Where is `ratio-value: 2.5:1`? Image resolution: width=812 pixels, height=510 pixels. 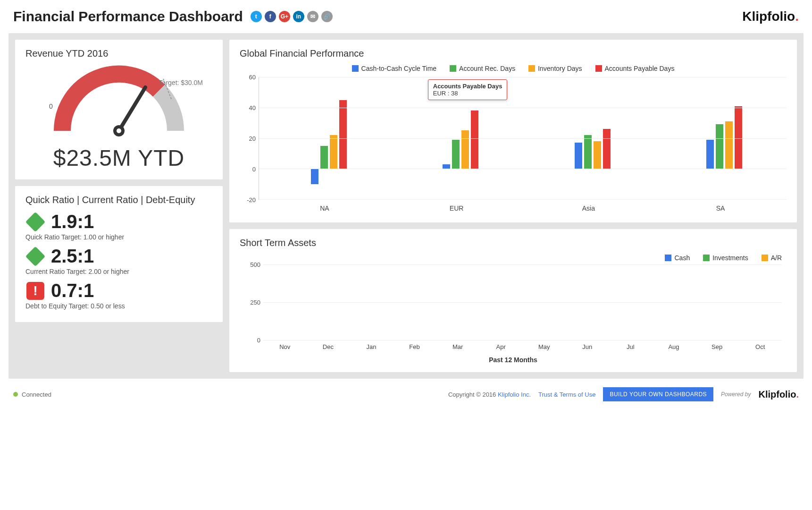
ratio-value: 2.5:1 is located at coordinates (73, 256).